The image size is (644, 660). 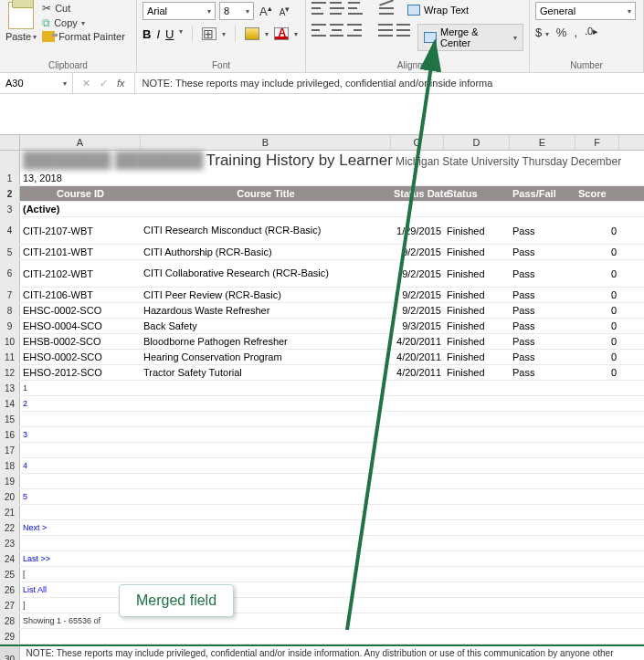 What do you see at coordinates (355, 8) in the screenshot?
I see `align-bottom-button` at bounding box center [355, 8].